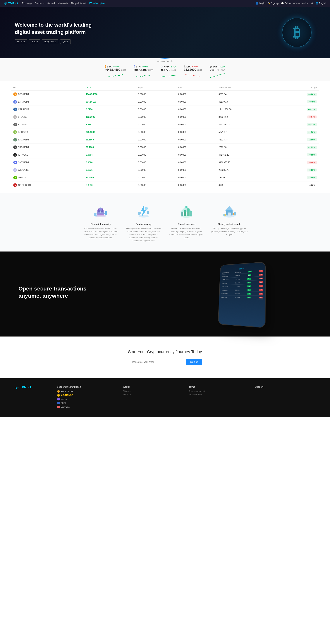 This screenshot has width=330, height=644. What do you see at coordinates (165, 294) in the screenshot?
I see `app-section: Open secure transactions anytime, anywhe…` at bounding box center [165, 294].